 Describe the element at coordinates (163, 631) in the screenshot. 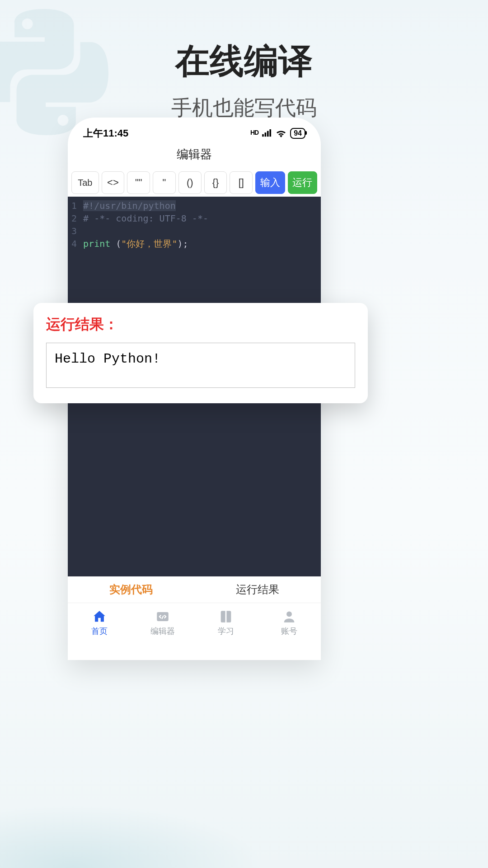

I see `nav-editor-label: 编辑器` at that location.